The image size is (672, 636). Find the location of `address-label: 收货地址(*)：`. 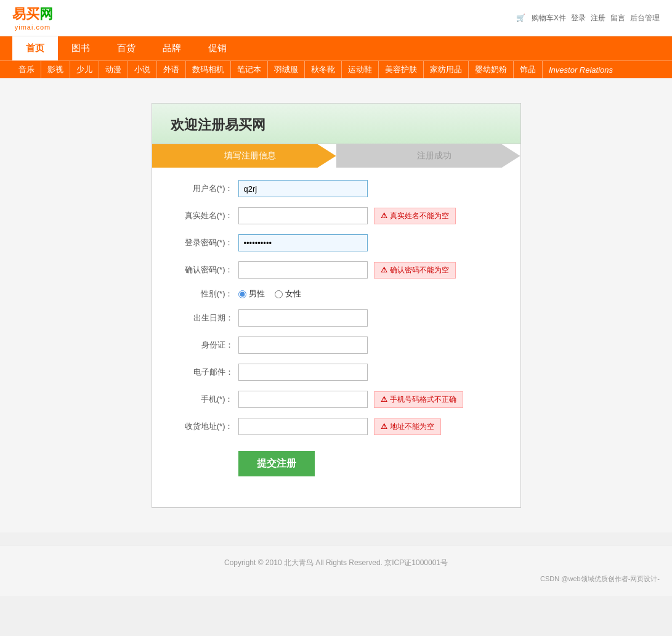

address-label: 收货地址(*)： is located at coordinates (204, 426).